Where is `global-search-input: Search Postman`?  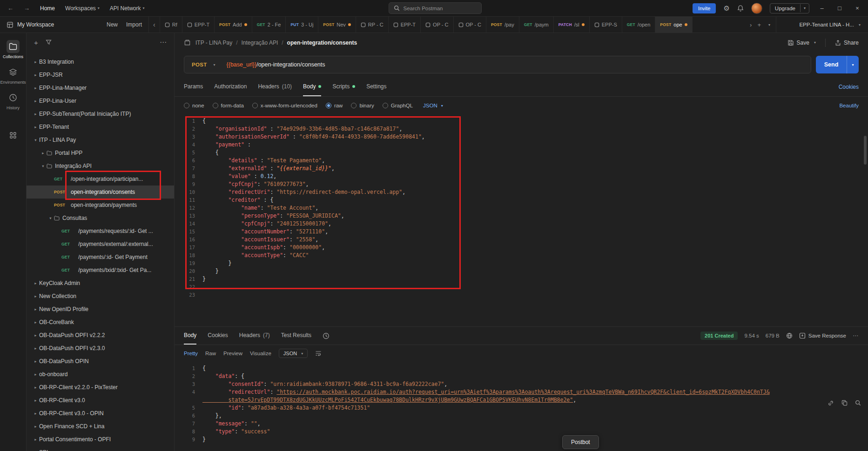 global-search-input: Search Postman is located at coordinates (435, 8).